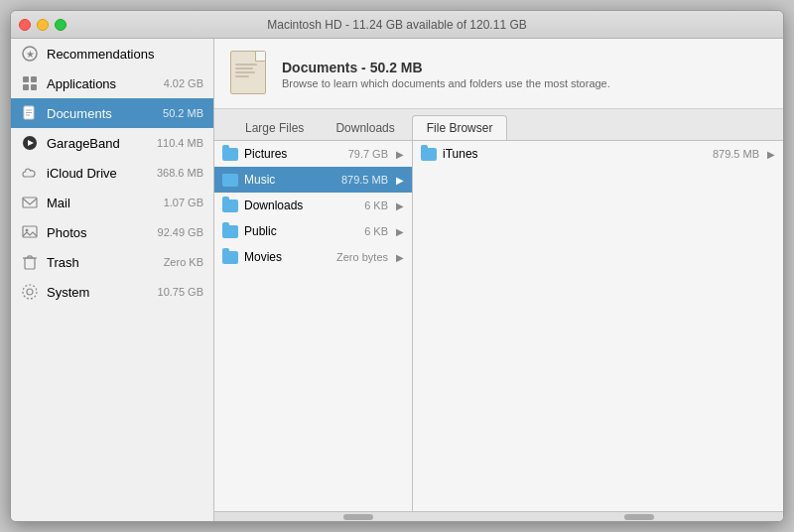  Describe the element at coordinates (447, 83) in the screenshot. I see `header-description: Browse to learn which documents and fold…` at that location.